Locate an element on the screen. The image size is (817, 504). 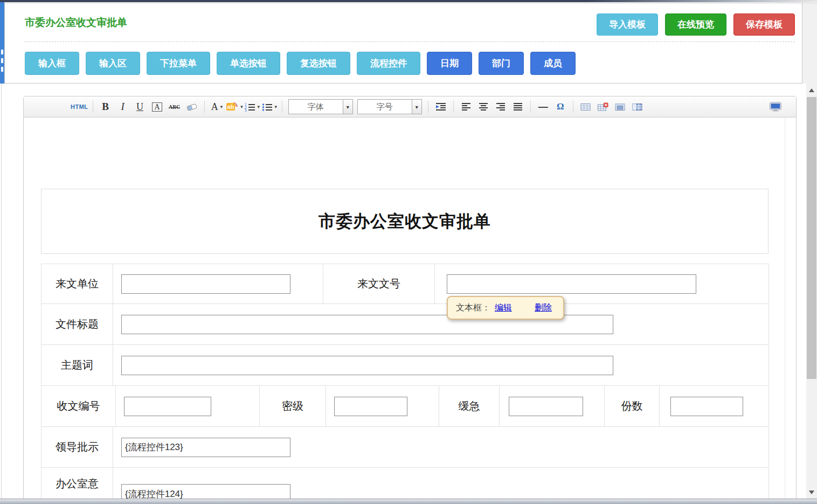
insert-member-button: 成员 is located at coordinates (553, 64).